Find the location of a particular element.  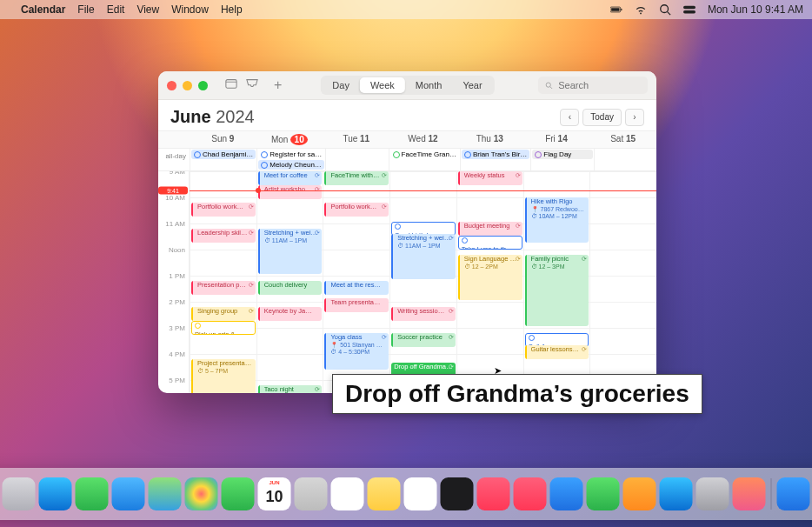

calendar-event: Taco night⟳ is located at coordinates (290, 390).